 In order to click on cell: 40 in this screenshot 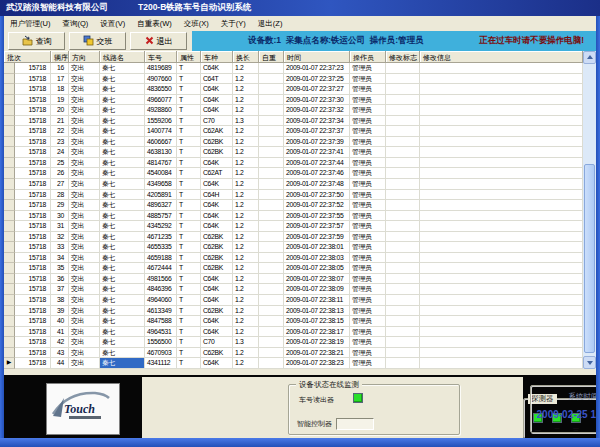, I will do `click(60, 322)`.